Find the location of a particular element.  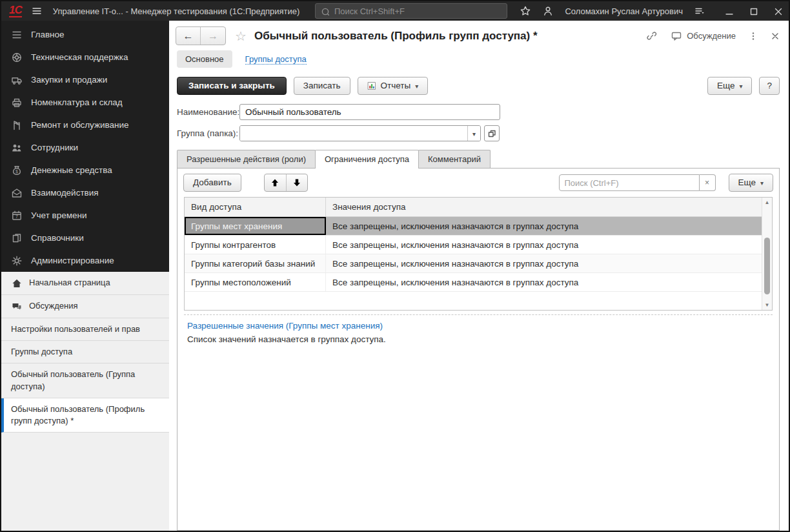

sidebar-sections: Главное Техническая поддержка Закупки и … is located at coordinates (85, 146).